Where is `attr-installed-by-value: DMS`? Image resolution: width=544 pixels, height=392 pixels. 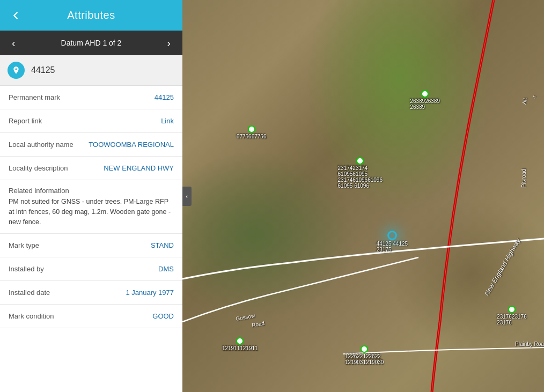
attr-installed-by-value: DMS is located at coordinates (166, 269).